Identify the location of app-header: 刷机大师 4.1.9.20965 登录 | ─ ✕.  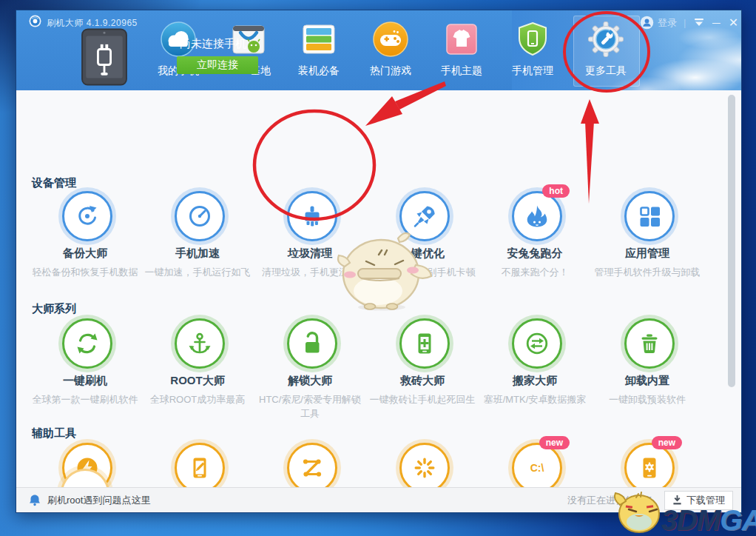
(379, 50).